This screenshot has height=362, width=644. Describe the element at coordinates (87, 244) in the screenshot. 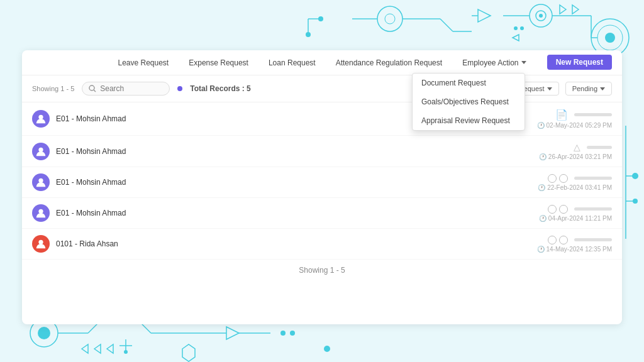

I see `employee-name: 0101 - Rida Ahsan` at that location.